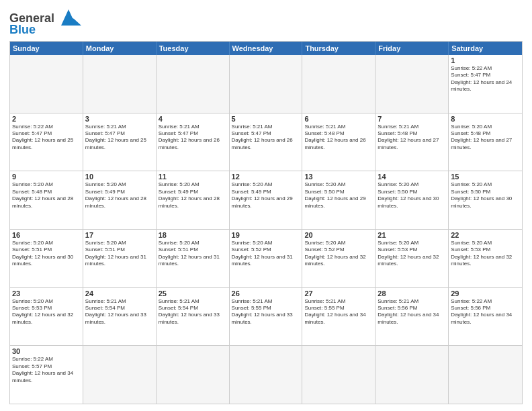  Describe the element at coordinates (193, 200) in the screenshot. I see `cal-cell-11: 11Sunrise: 5:20 AMSunset: 5:49 PMDayligh…` at that location.